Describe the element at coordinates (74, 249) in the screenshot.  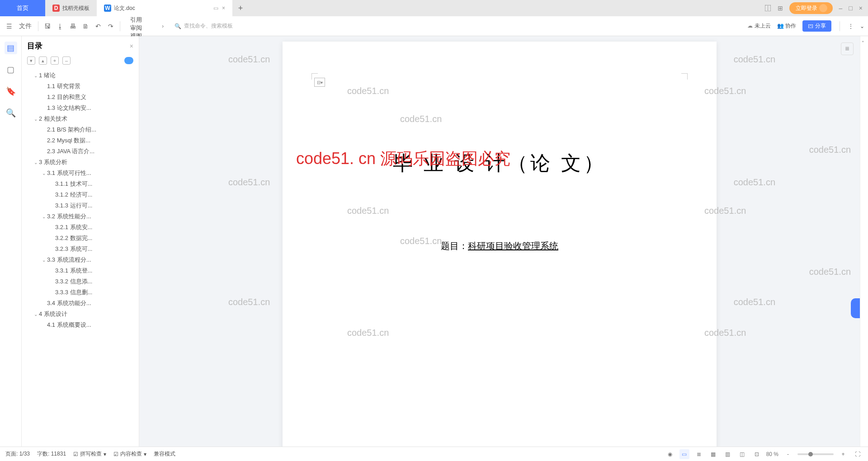
I see `outline-item-label: 3.2.3 系统可...` at that location.